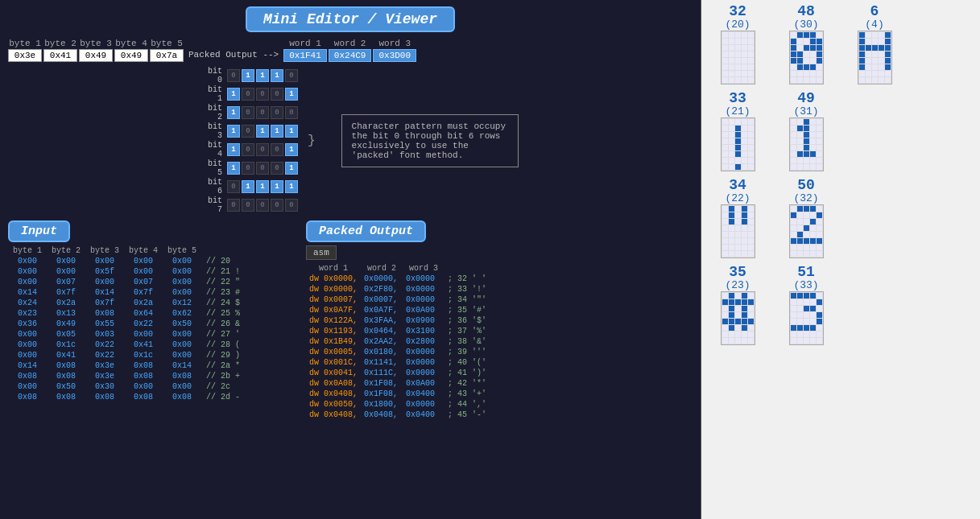  What do you see at coordinates (213, 76) in the screenshot?
I see `bit-row-label: bit 0` at bounding box center [213, 76].